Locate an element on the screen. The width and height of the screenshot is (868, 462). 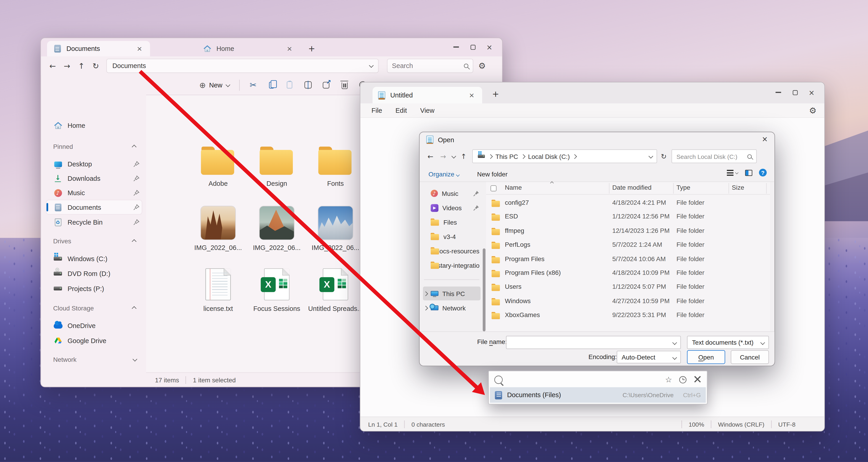
file-row-perflogs: PerfLogs 5/7/2022 1:24 AM File folder is located at coordinates (628, 245).